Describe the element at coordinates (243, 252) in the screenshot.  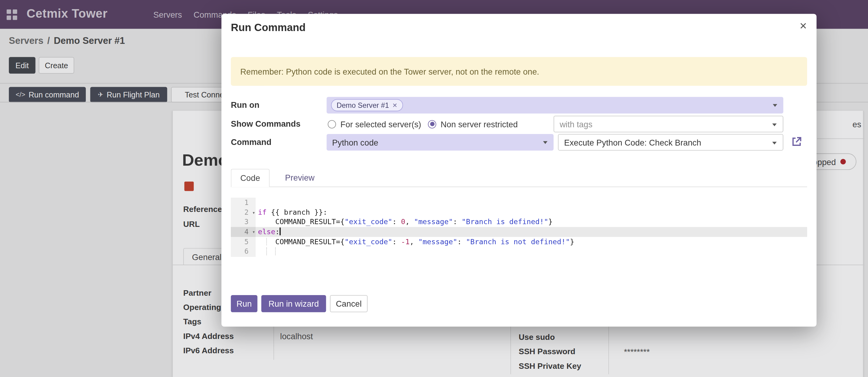
I see `gutter-line-number: 6` at that location.